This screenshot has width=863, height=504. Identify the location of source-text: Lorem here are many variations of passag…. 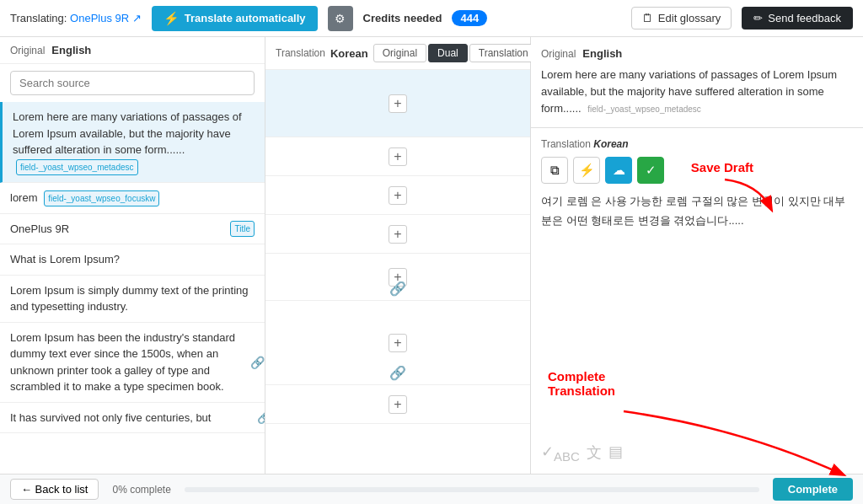
(133, 142).